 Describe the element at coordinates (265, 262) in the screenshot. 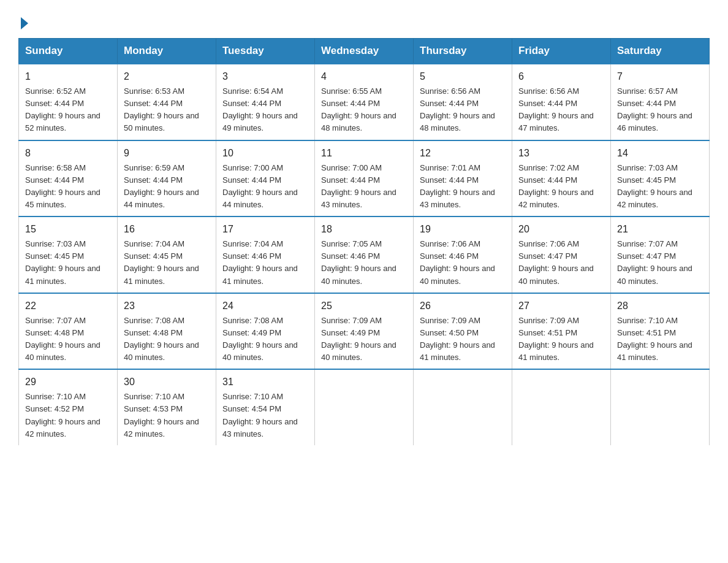

I see `day-info: Sunrise: 7:04 AMSunset: 4:46 PMDaylight:…` at that location.